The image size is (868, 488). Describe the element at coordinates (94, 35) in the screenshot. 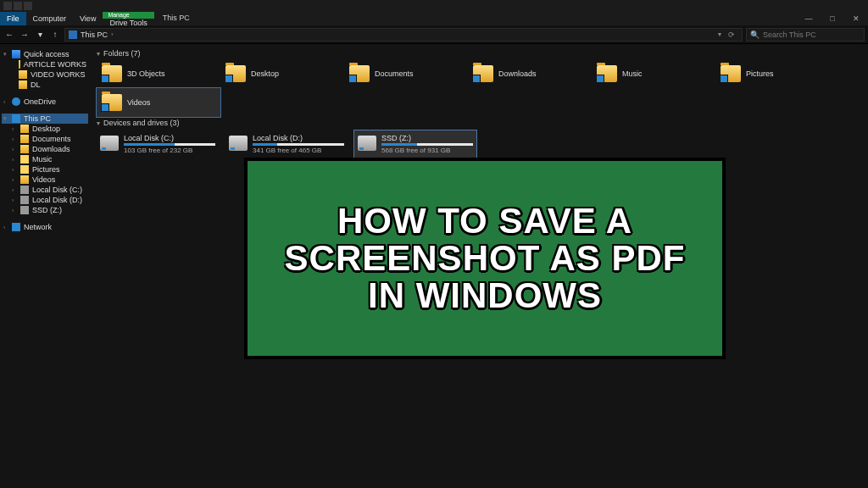

I see `breadcrumb-segment: This PC` at that location.